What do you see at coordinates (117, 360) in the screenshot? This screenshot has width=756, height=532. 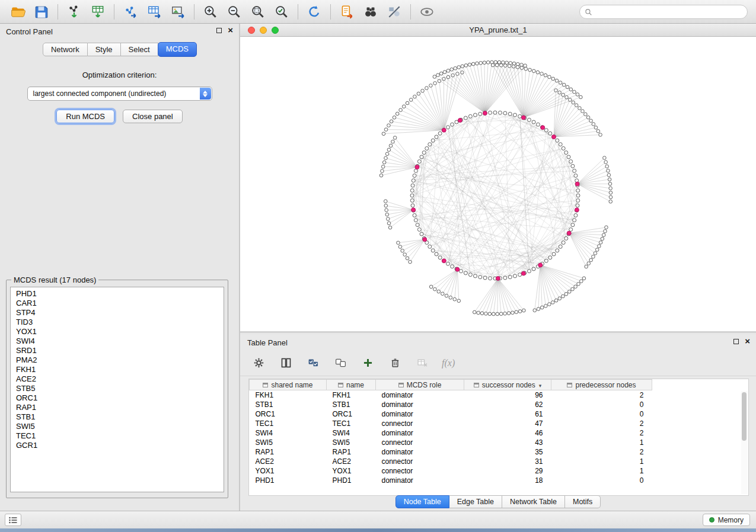 I see `mcds-result-item: PMA2` at bounding box center [117, 360].